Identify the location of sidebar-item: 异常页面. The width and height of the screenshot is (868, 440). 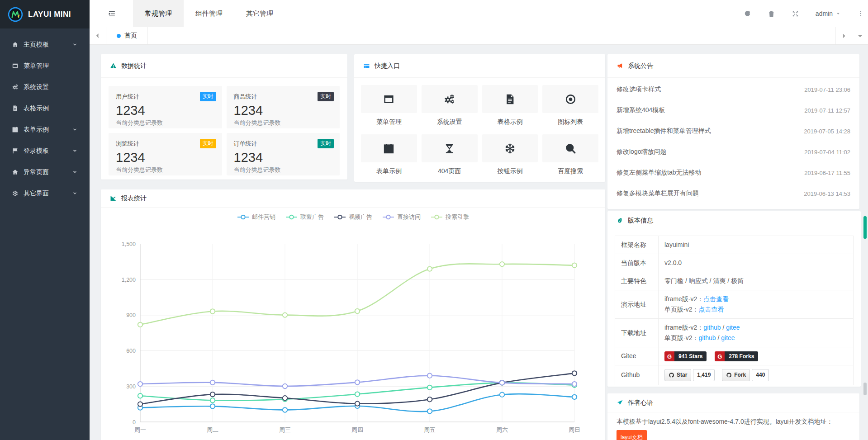
(45, 172).